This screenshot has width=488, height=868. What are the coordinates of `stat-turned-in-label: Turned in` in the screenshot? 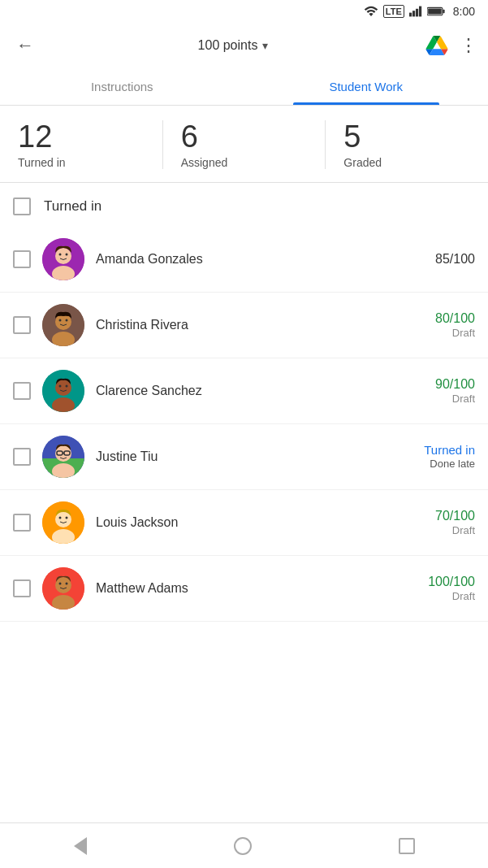 It's located at (90, 163).